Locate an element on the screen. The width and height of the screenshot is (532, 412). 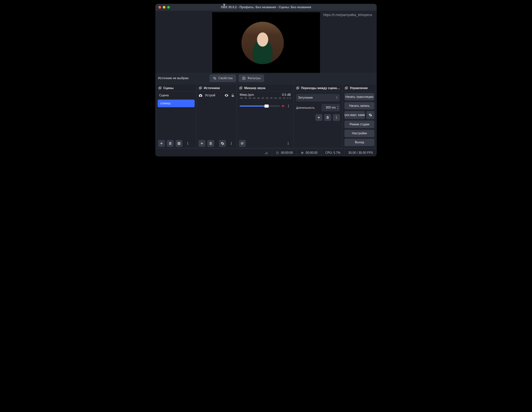
tick: -40 is located at coordinates (258, 98).